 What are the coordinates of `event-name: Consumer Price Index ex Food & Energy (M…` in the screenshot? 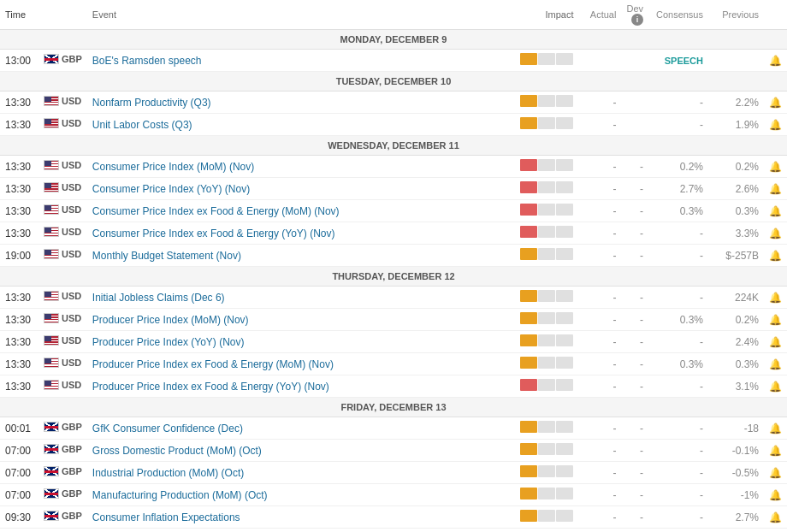 It's located at (301, 211).